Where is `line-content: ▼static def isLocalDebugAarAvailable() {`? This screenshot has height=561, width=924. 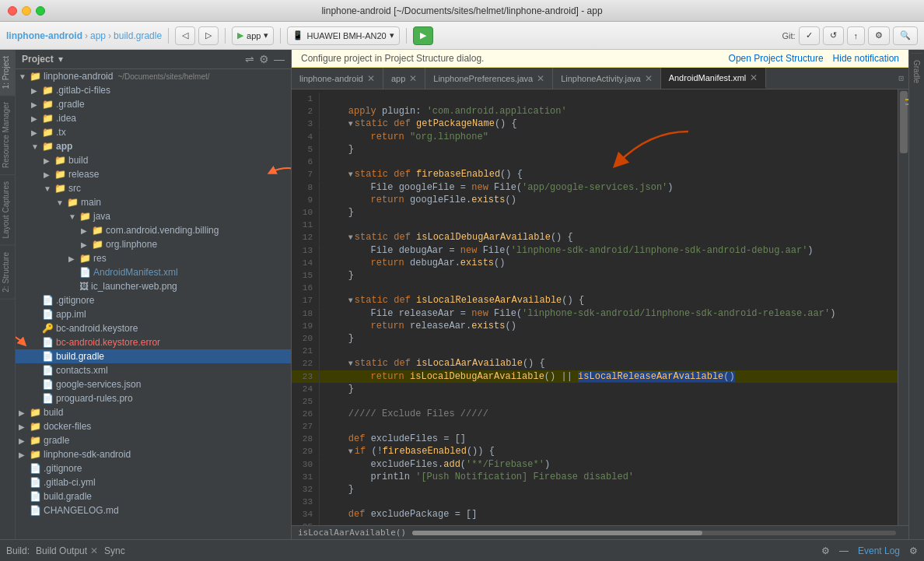 line-content: ▼static def isLocalDebugAarAvailable() { is located at coordinates (611, 238).